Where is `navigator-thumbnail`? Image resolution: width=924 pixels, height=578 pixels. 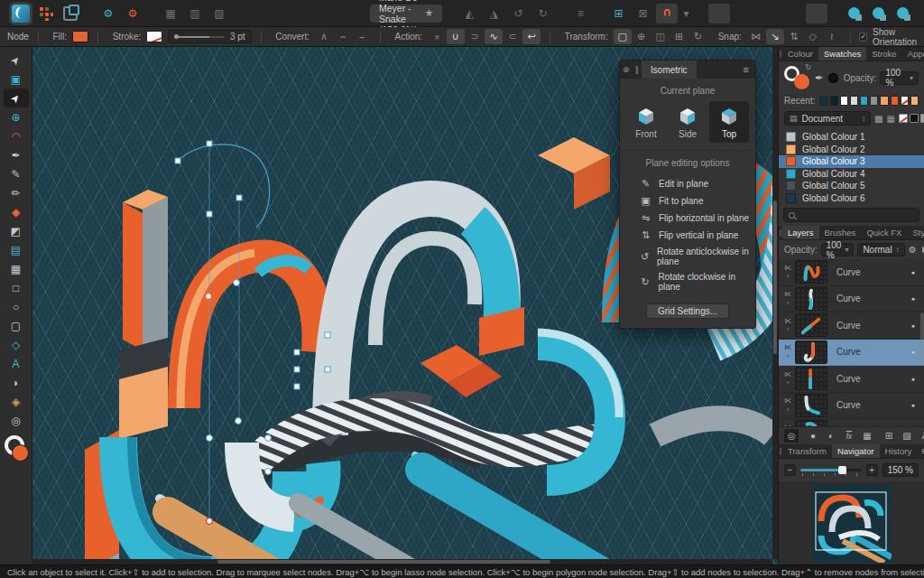 navigator-thumbnail is located at coordinates (852, 524).